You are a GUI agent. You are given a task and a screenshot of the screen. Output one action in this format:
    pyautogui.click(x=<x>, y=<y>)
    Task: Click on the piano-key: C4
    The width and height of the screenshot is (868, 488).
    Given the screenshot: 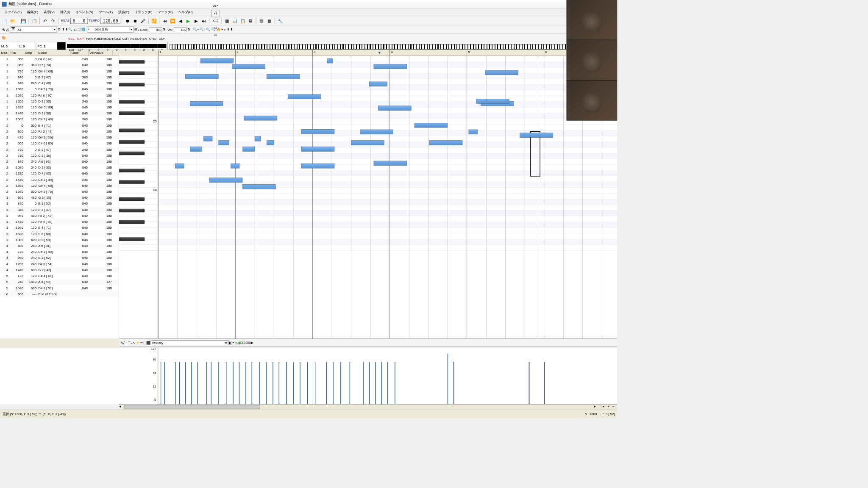 What is the action you would take?
    pyautogui.click(x=139, y=191)
    